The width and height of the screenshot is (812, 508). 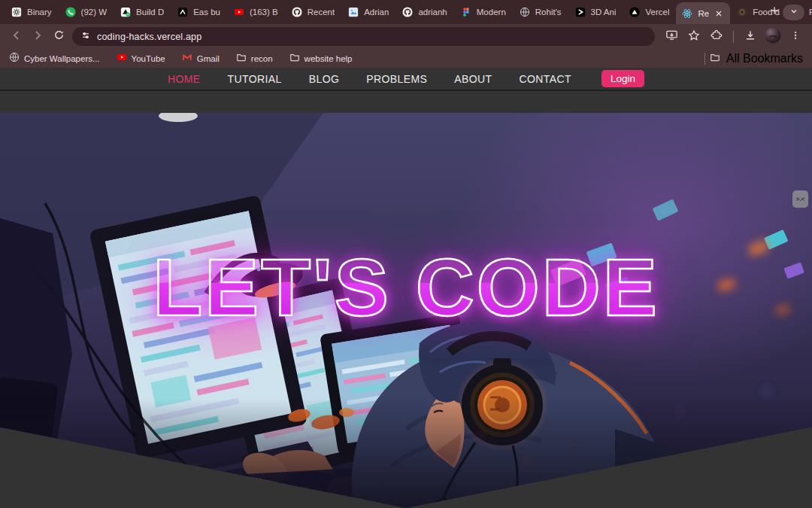 I want to click on star-icon, so click(x=694, y=37).